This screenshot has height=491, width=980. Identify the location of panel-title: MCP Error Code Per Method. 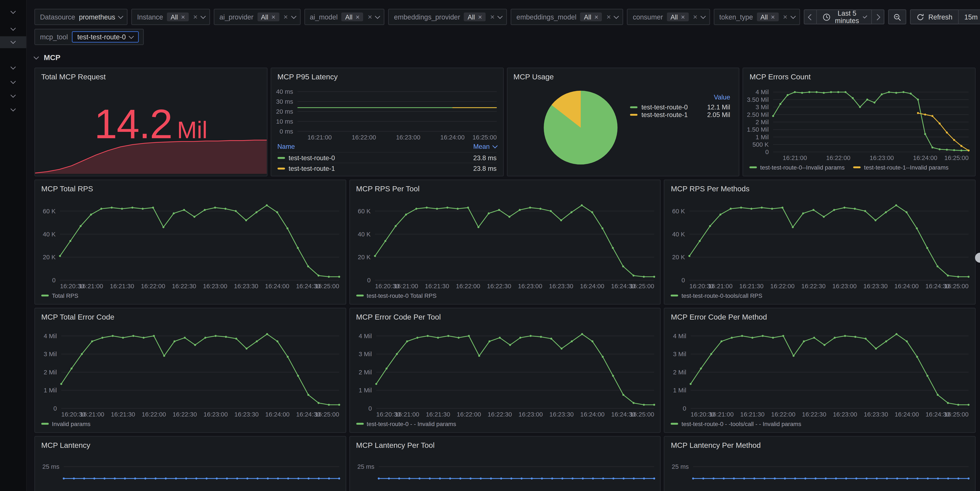
(820, 317).